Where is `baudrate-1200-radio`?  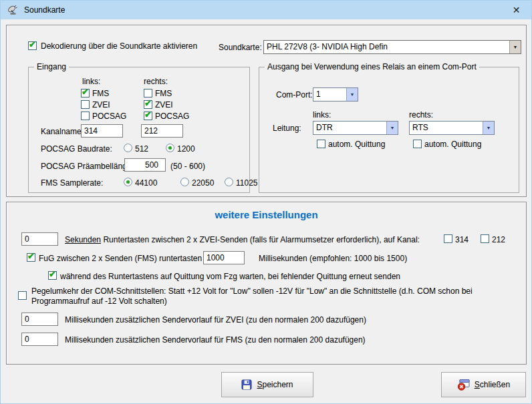
baudrate-1200-radio is located at coordinates (170, 148).